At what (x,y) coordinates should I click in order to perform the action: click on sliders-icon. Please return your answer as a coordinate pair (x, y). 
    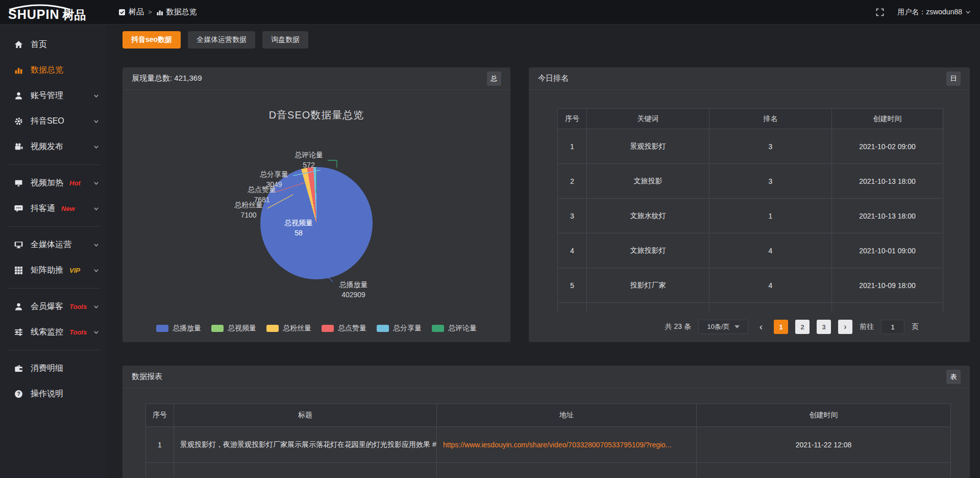
    Looking at the image, I should click on (18, 332).